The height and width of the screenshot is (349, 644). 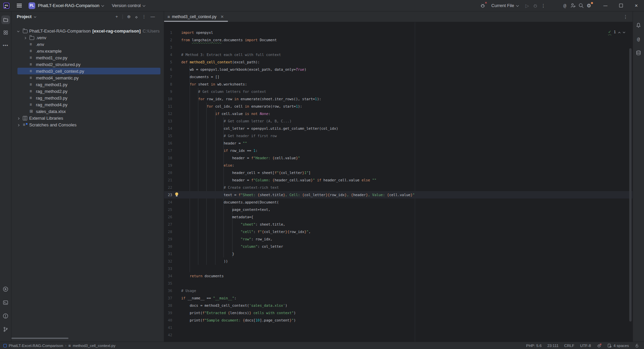 I want to click on tree-item: .venv, so click(x=88, y=38).